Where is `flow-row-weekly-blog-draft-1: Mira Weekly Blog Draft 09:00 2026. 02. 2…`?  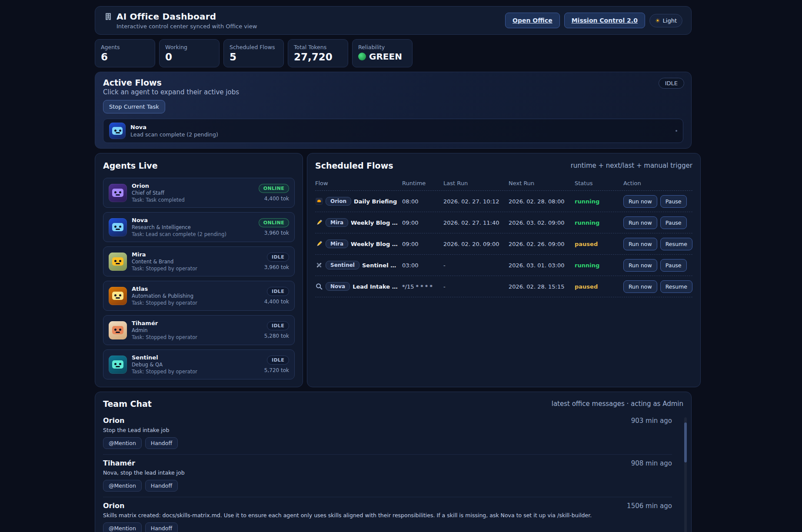
flow-row-weekly-blog-draft-1: Mira Weekly Blog Draft 09:00 2026. 02. 2… is located at coordinates (504, 223).